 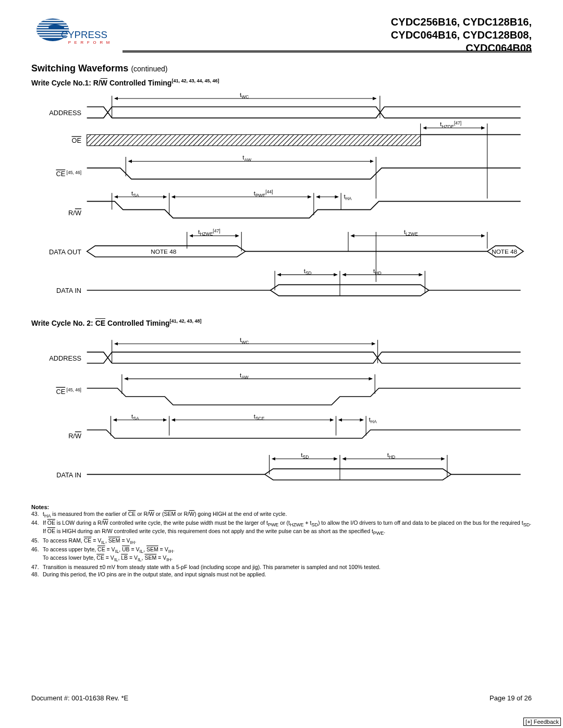 What do you see at coordinates (511, 698) in the screenshot?
I see `page-number: Page 19 of 26` at bounding box center [511, 698].